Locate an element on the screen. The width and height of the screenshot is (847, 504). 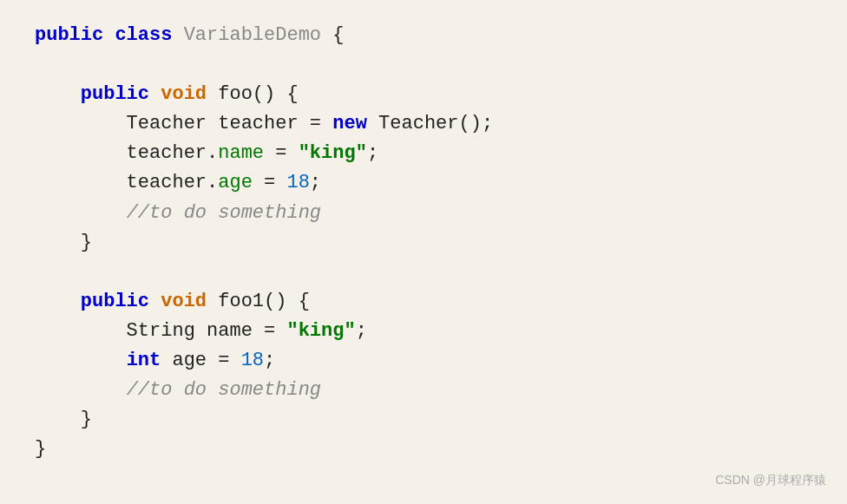
code-line-10: public void foo1() { is located at coordinates (424, 302).